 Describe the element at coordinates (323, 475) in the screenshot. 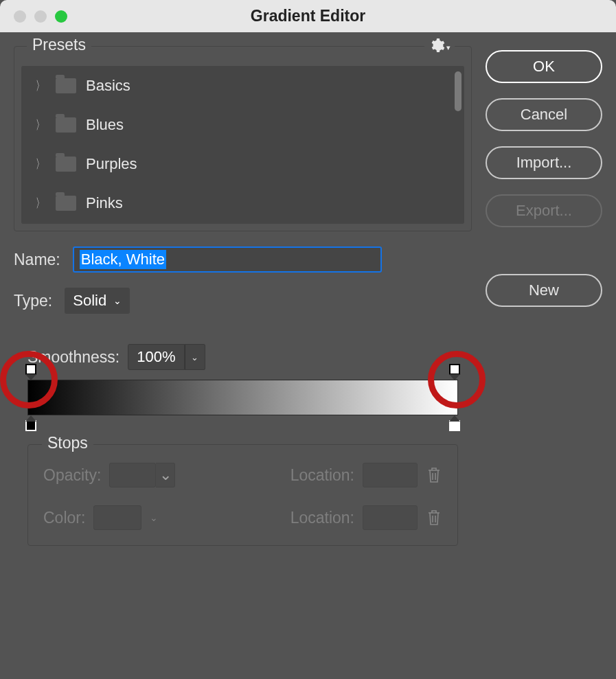

I see `opacity-location-label: Location:` at that location.